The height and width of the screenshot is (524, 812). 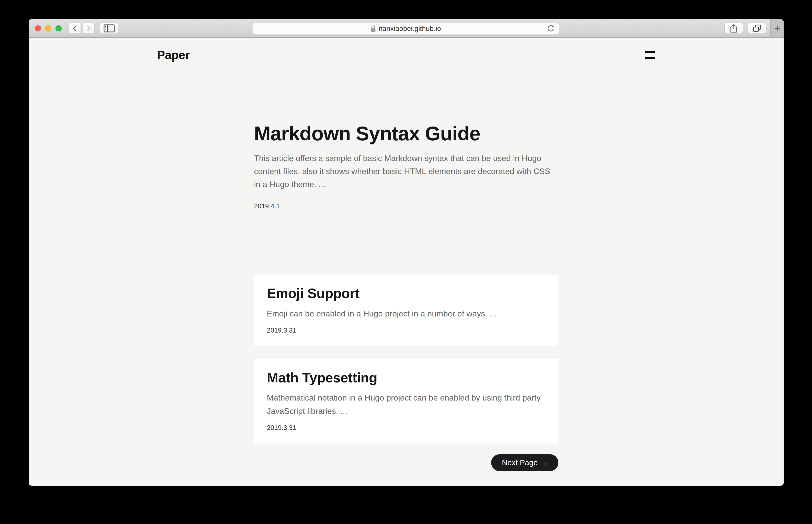 What do you see at coordinates (109, 28) in the screenshot?
I see `sidebar-icon` at bounding box center [109, 28].